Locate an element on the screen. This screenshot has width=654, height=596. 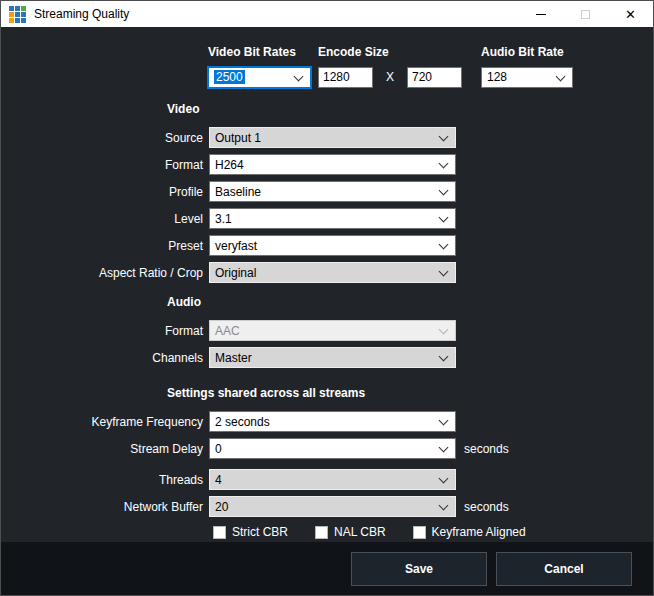
source-row: Source Output 1 is located at coordinates (327, 138).